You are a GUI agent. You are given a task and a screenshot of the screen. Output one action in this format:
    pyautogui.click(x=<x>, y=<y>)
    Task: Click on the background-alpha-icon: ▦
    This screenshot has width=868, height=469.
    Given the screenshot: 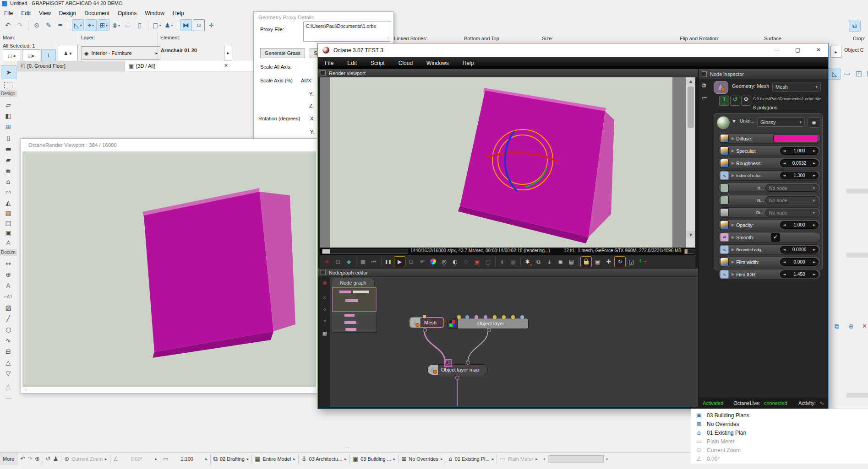 What is the action you would take?
    pyautogui.click(x=513, y=262)
    